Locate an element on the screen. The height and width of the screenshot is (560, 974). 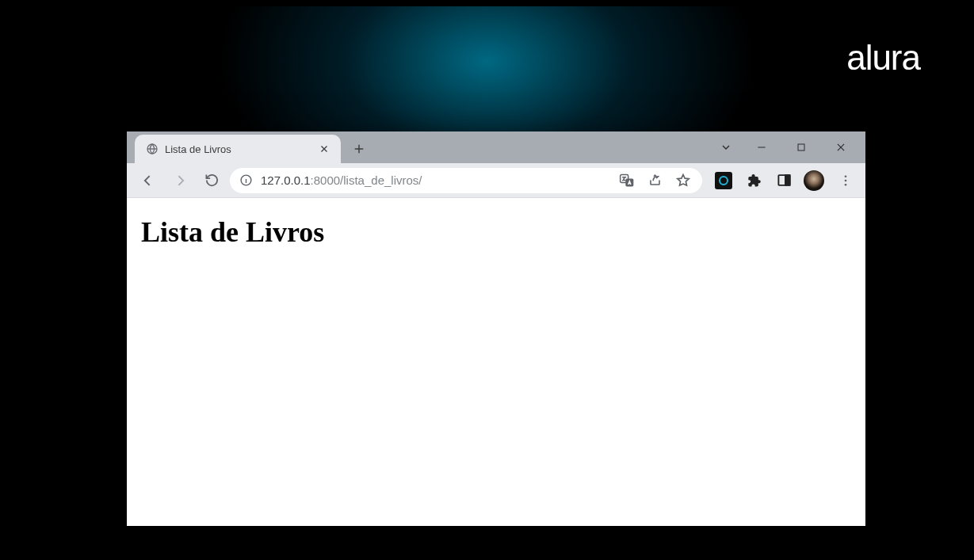
close-tab-button is located at coordinates (324, 149).